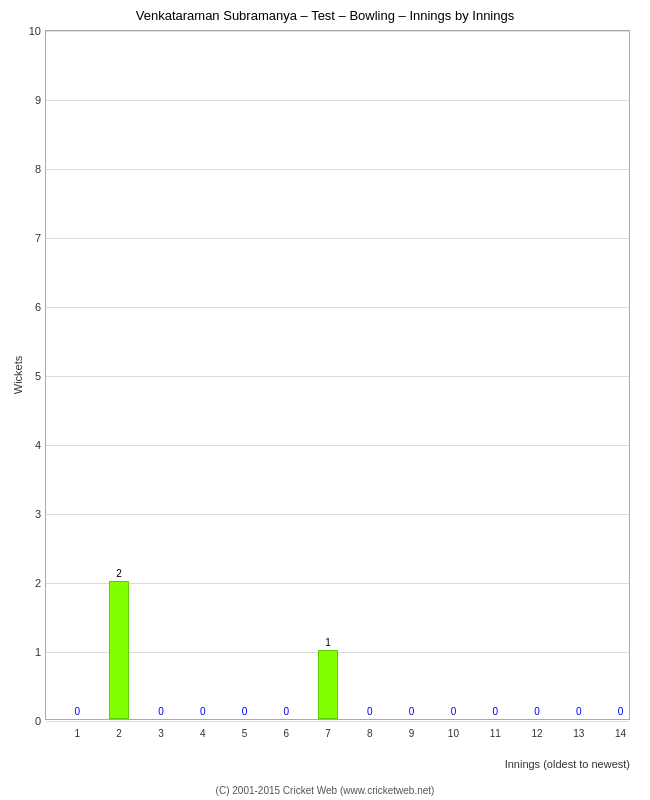  I want to click on y-label-8: 8, so click(38, 169).